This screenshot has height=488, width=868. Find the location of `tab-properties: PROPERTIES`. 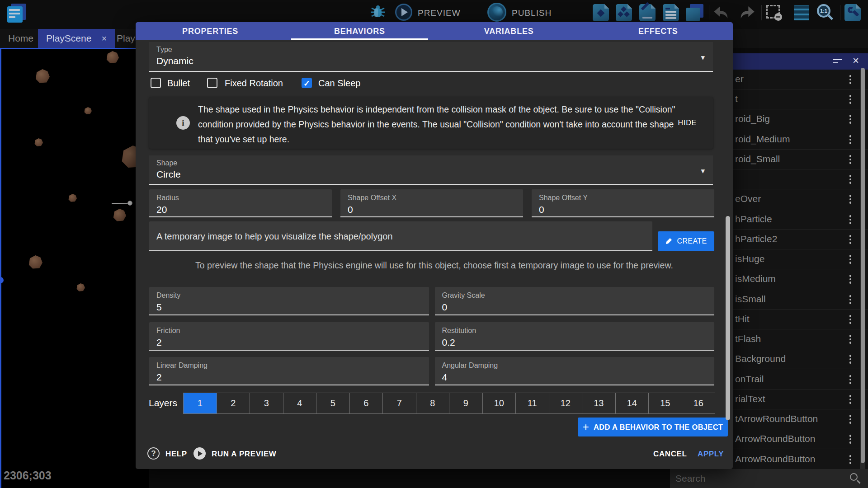

tab-properties: PROPERTIES is located at coordinates (210, 31).